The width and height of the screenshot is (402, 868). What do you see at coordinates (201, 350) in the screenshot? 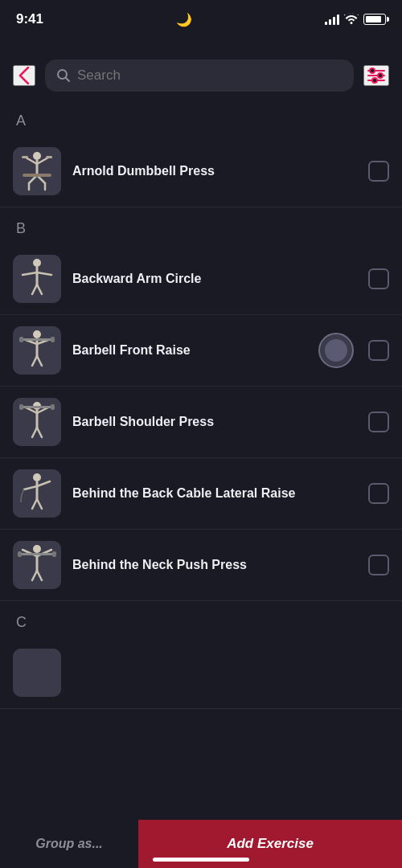
I see `exercise-item-barbell-front-raise: Barbell Front Raise` at bounding box center [201, 350].